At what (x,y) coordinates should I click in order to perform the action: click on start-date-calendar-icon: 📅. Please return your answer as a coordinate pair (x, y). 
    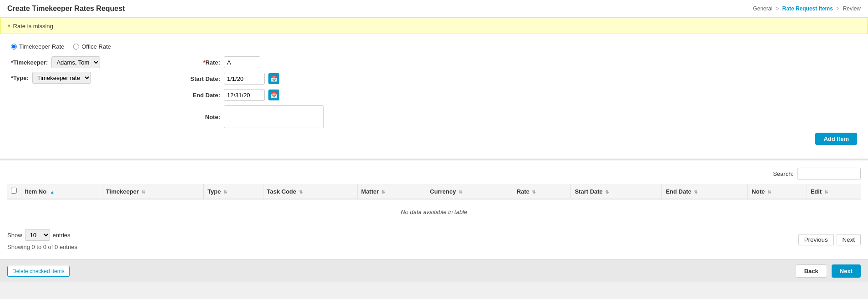
    Looking at the image, I should click on (274, 79).